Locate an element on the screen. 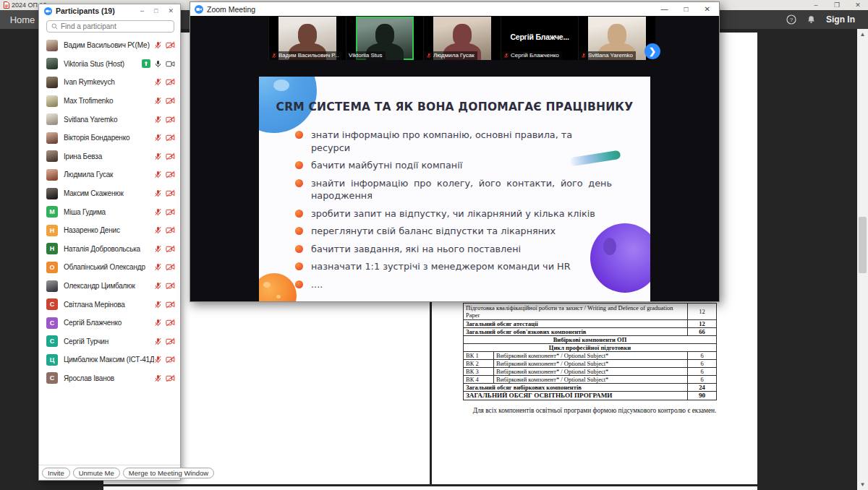 This screenshot has height=490, width=868. participants-maximize-button: □ is located at coordinates (156, 11).